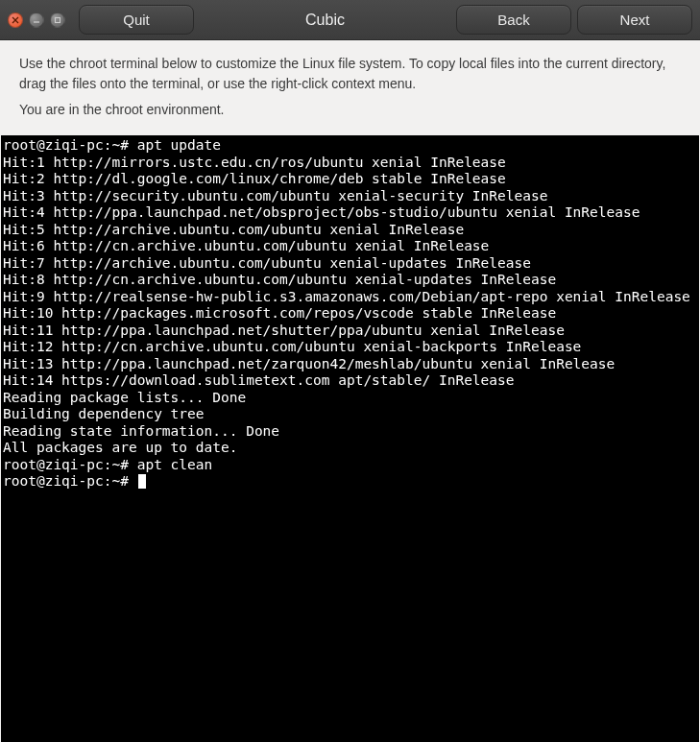  What do you see at coordinates (136, 19) in the screenshot?
I see `quit-button: Quit` at bounding box center [136, 19].